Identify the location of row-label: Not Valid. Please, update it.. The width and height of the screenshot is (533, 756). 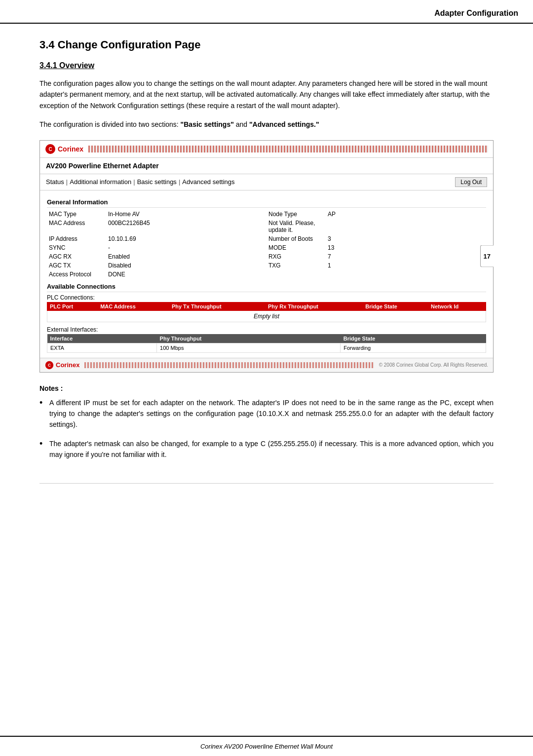
(296, 227).